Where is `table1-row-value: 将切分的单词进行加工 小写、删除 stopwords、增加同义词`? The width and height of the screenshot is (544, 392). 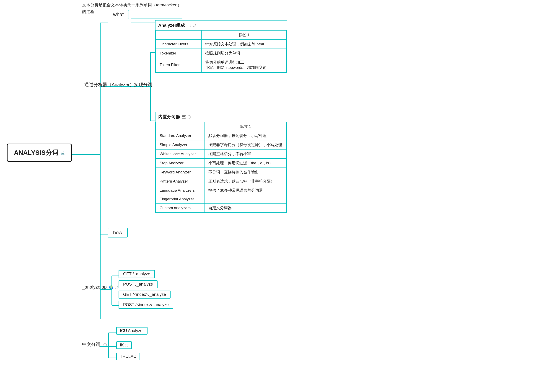
table1-row-value: 将切分的单词进行加工 小写、删除 stopwords、增加同义词 is located at coordinates (244, 65).